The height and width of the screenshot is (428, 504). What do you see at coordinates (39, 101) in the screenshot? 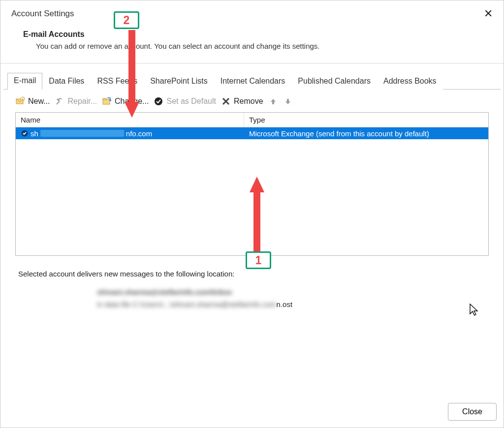
I see `new-label: New...` at bounding box center [39, 101].